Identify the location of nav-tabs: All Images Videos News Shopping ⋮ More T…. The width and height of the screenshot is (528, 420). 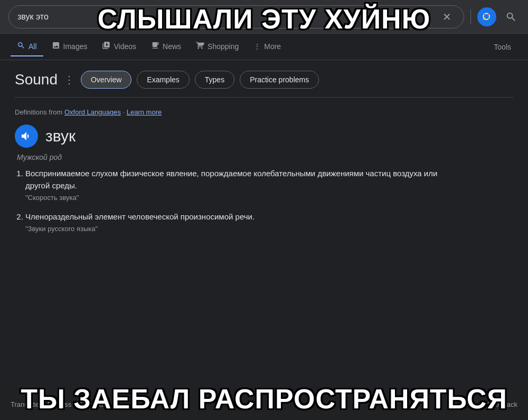
(264, 47).